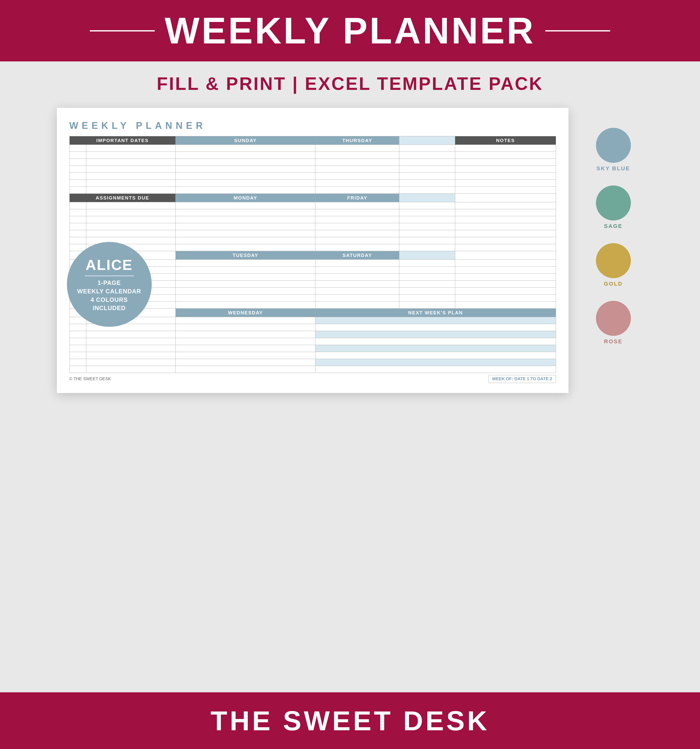 The image size is (700, 749). What do you see at coordinates (350, 82) in the screenshot?
I see `subtitle-bar: FILL & PRINT | EXCEL TEMPLATE PACK` at bounding box center [350, 82].